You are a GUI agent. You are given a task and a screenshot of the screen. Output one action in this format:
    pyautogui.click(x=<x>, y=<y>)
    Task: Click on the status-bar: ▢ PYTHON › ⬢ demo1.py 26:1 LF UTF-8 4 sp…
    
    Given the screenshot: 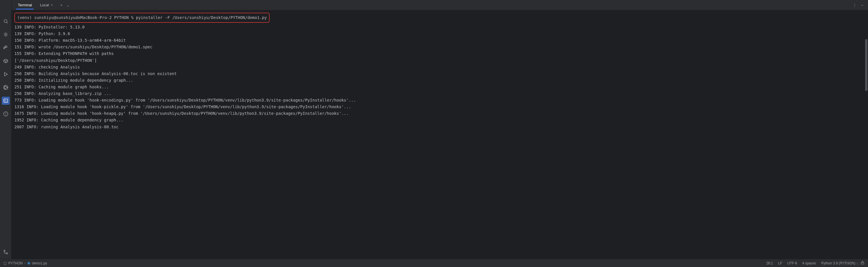 What is the action you would take?
    pyautogui.click(x=434, y=263)
    